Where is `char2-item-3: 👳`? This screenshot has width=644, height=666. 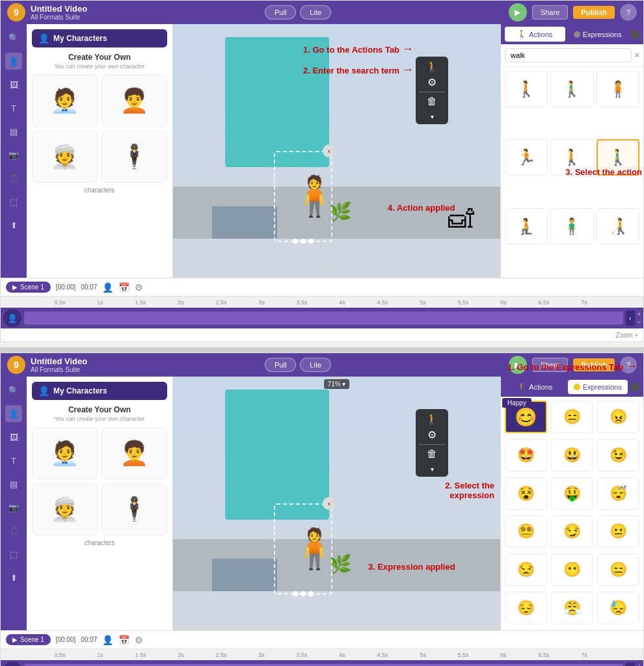
char2-item-3: 👳 is located at coordinates (65, 509).